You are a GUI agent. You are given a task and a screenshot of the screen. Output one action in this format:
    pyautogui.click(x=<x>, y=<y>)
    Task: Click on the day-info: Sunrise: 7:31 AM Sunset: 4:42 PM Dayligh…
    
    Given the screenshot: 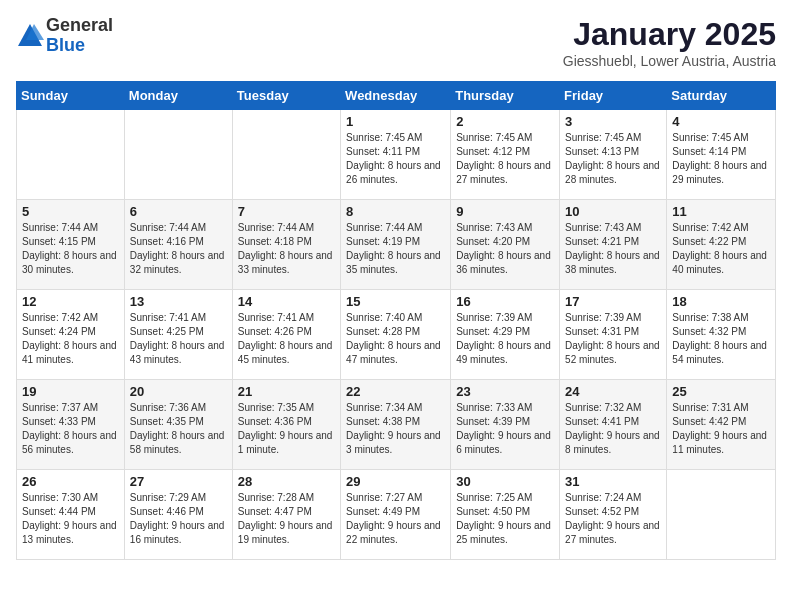 What is the action you would take?
    pyautogui.click(x=721, y=429)
    